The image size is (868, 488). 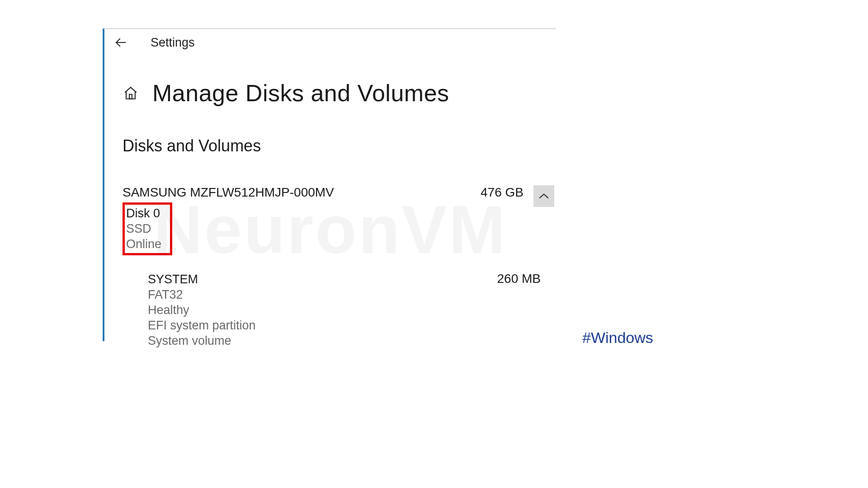 I want to click on volume-health: Healthy, so click(x=323, y=310).